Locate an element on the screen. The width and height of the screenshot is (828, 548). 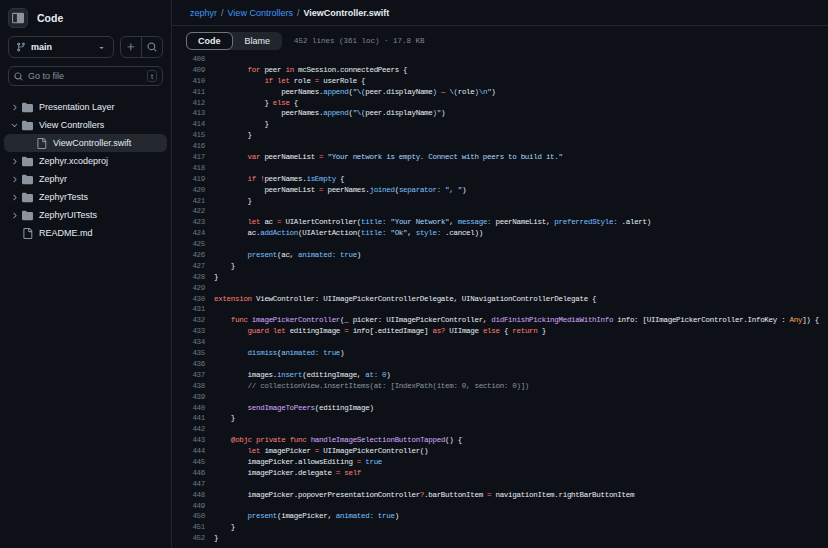
line-number: 419 is located at coordinates (193, 180).